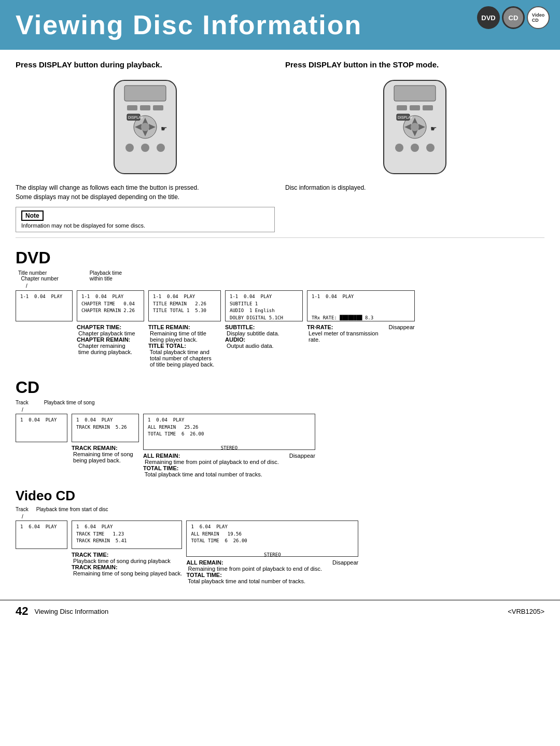 The width and height of the screenshot is (560, 746). Describe the element at coordinates (280, 329) in the screenshot. I see `dvd-screens-row: 1-1 0.04 PLAY 1-1 0.04 PLAY CHAPTER TIME…` at that location.